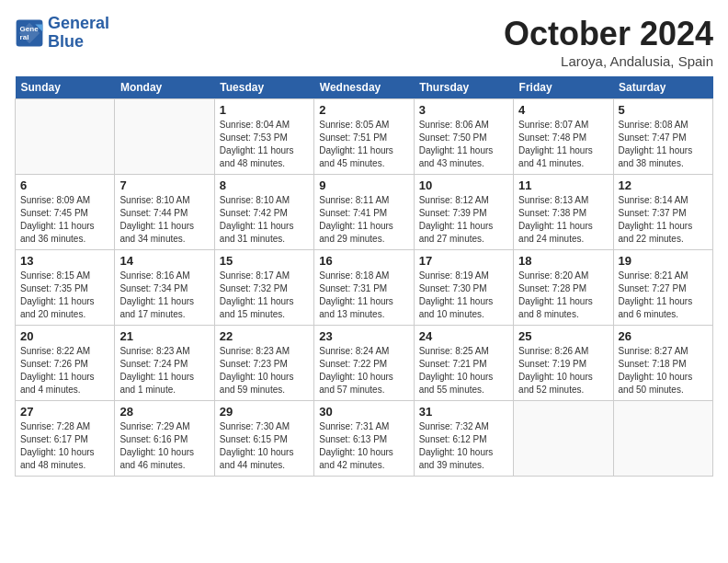 This screenshot has width=728, height=563. What do you see at coordinates (664, 186) in the screenshot?
I see `day-number: 12` at bounding box center [664, 186].